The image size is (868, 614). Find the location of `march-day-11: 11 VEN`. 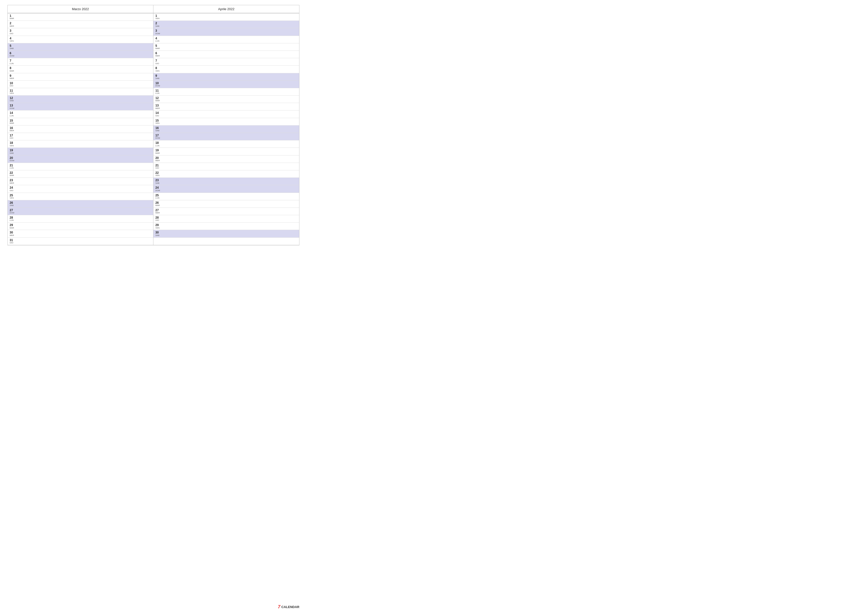

march-day-11: 11 VEN is located at coordinates (81, 92).